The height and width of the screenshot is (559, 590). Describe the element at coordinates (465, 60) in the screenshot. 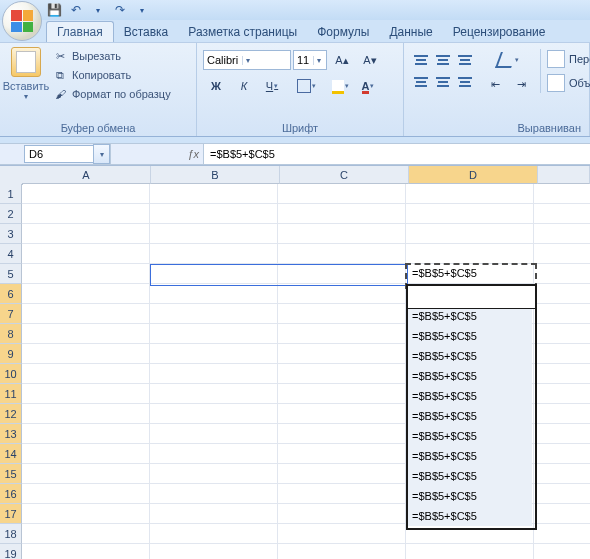

I see `align-bottom-button` at that location.